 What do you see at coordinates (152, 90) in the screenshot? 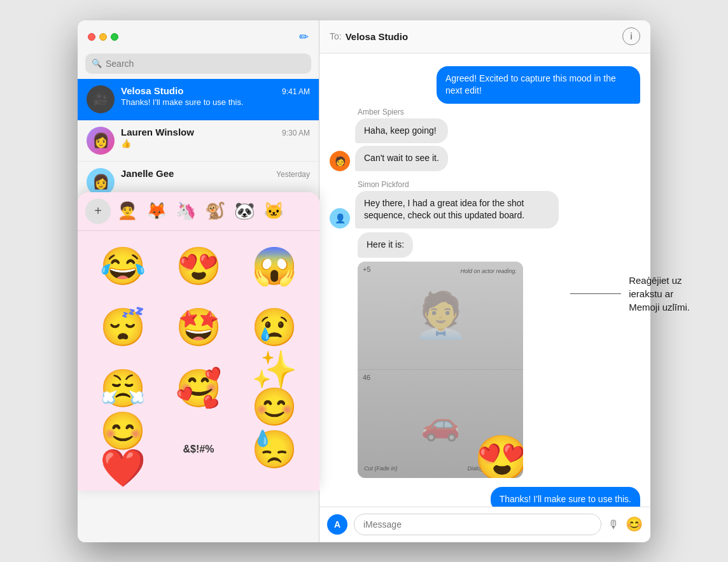
I see `conv-name: Velosa Studio` at bounding box center [152, 90].